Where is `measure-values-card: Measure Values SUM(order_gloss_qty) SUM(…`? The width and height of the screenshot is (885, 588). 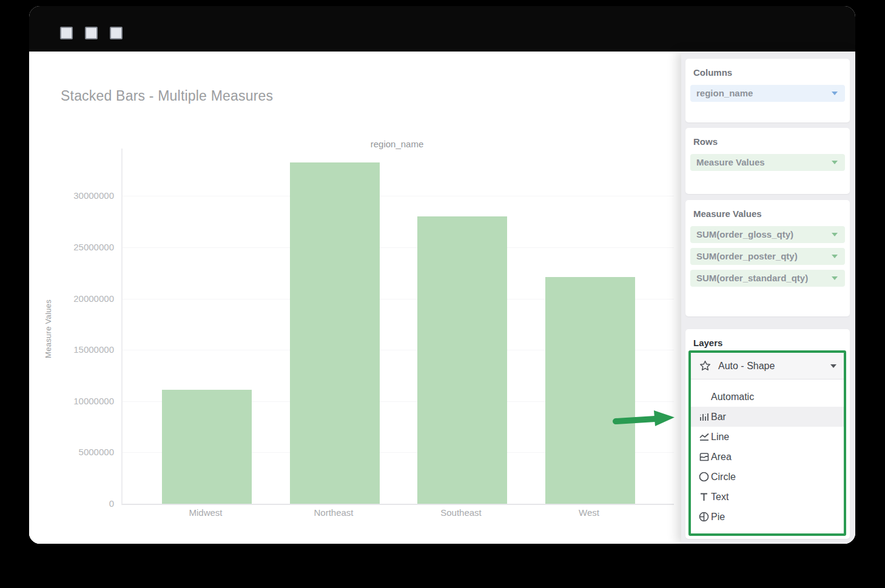
measure-values-card: Measure Values SUM(order_gloss_qty) SUM(… is located at coordinates (768, 258).